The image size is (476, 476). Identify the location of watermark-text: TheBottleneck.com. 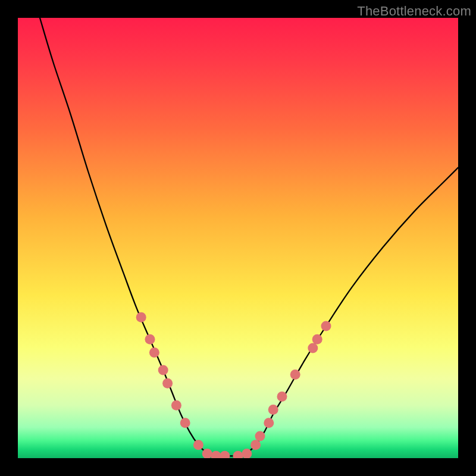
(414, 11).